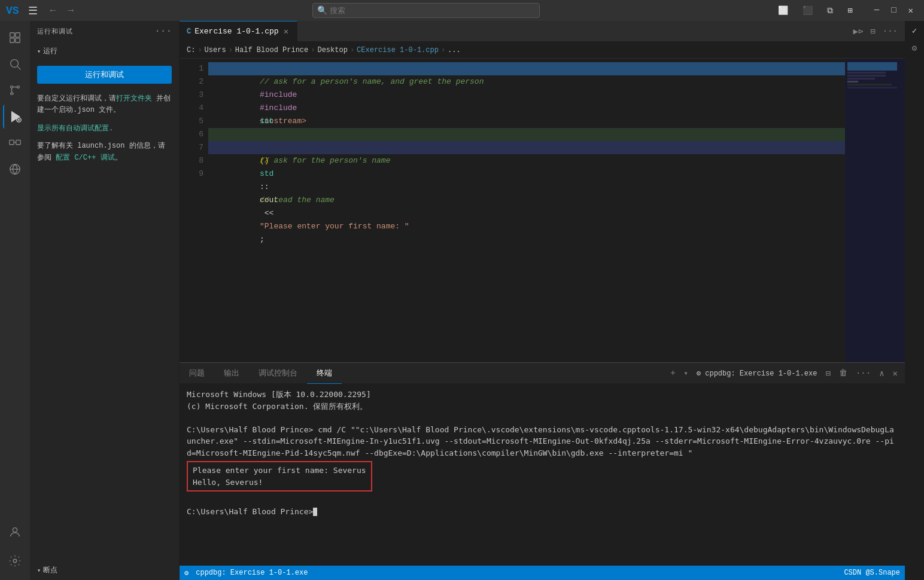 This screenshot has height=580, width=924. I want to click on layout-btn-2: ⬛, so click(808, 11).